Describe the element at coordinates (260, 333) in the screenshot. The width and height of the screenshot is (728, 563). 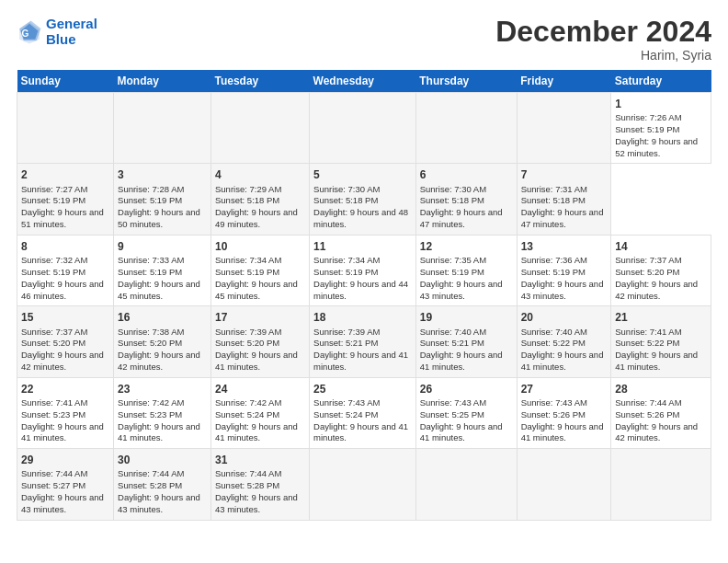
I see `sunrise-text: Sunrise: 7:39 AM` at that location.